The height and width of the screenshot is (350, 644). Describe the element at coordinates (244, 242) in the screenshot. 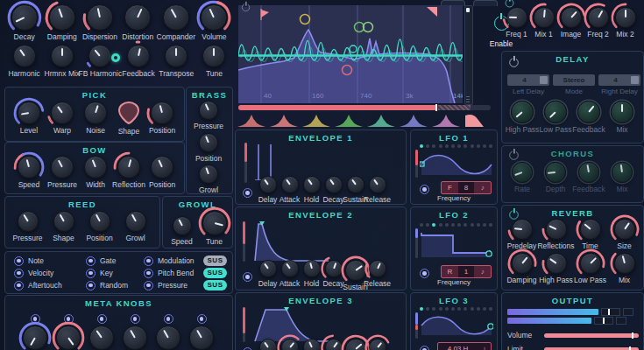

I see `env2-depth-slider` at that location.